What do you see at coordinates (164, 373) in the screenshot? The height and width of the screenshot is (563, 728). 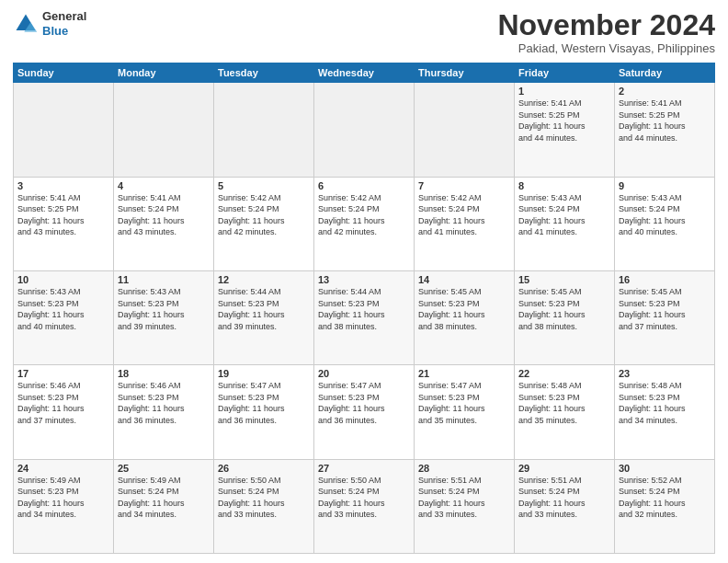 I see `day-number: 18` at bounding box center [164, 373].